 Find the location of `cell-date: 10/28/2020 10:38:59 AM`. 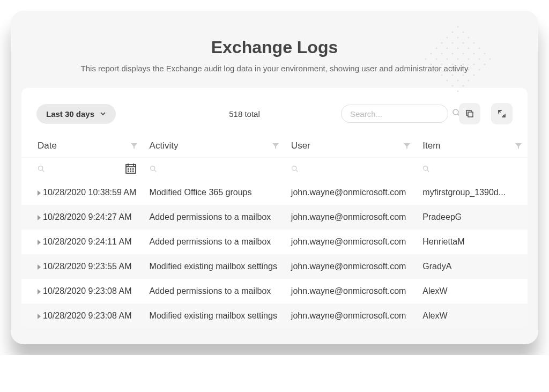

cell-date: 10/28/2020 10:38:59 AM is located at coordinates (83, 193).